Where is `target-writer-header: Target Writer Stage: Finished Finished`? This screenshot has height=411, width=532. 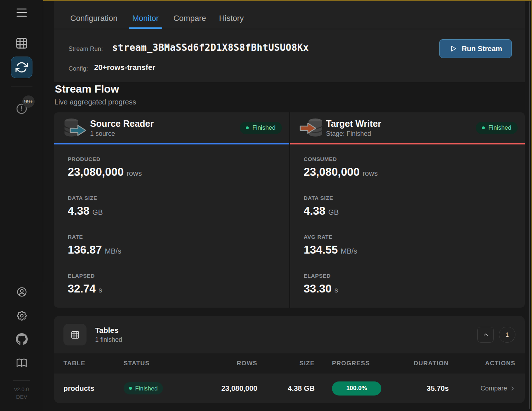 target-writer-header: Target Writer Stage: Finished Finished is located at coordinates (408, 128).